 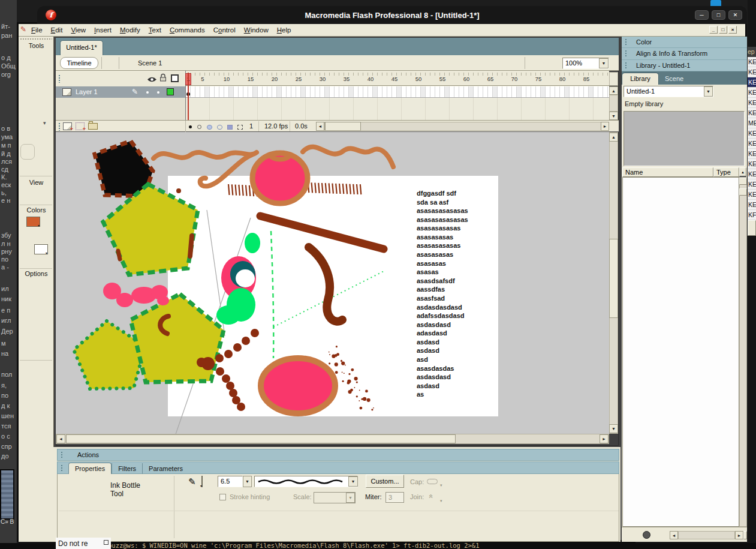 I want to click on frames-scroll-left-icon: ◄, so click(x=320, y=126).